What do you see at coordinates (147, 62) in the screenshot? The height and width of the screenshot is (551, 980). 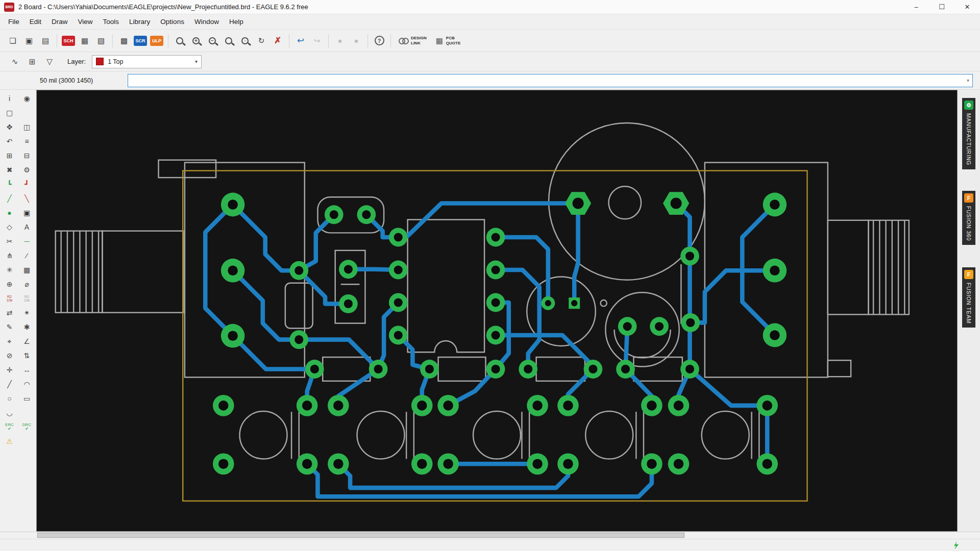 I see `layer-dropdown: 1 Top ▾` at bounding box center [147, 62].